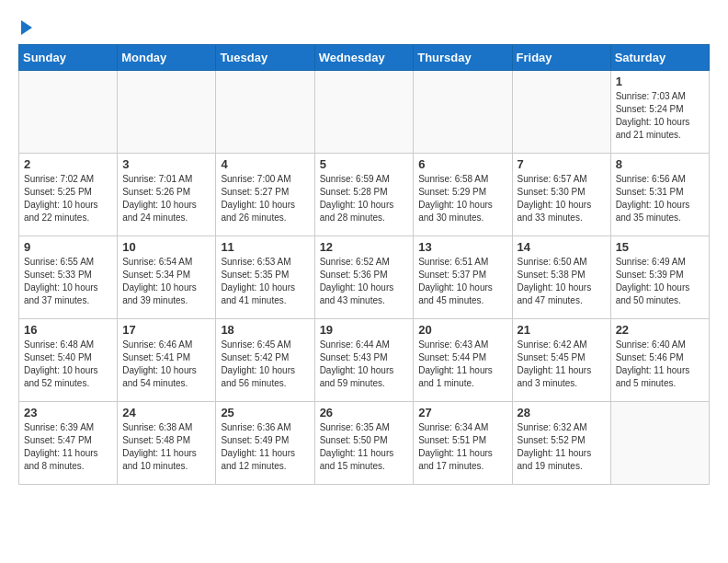  Describe the element at coordinates (68, 247) in the screenshot. I see `day-number: 9` at that location.